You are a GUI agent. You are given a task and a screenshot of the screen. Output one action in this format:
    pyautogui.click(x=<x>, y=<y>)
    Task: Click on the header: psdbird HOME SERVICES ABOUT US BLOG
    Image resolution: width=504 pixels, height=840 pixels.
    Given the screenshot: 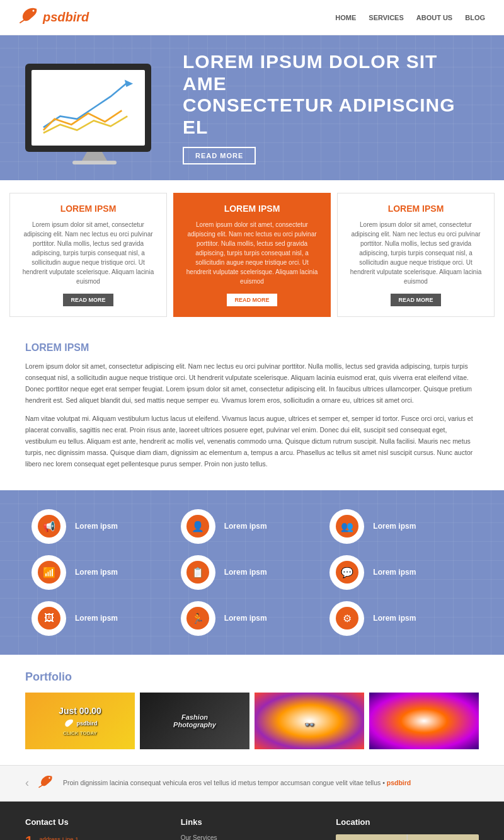 What is the action you would take?
    pyautogui.click(x=252, y=18)
    